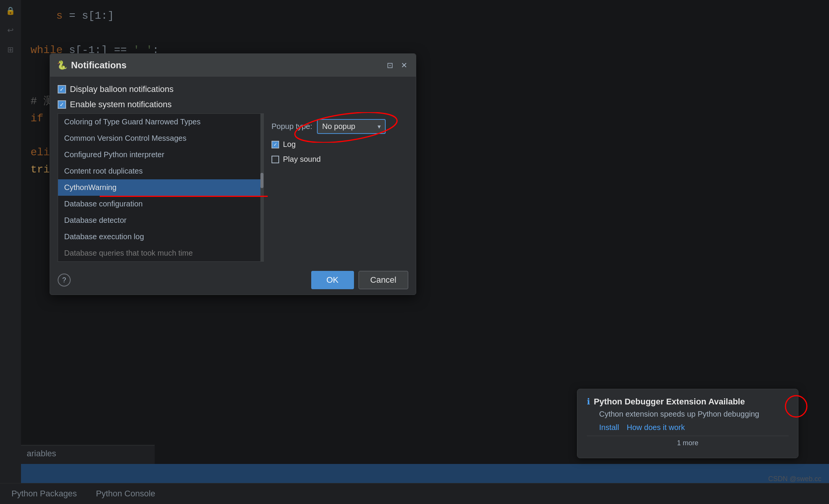 This screenshot has width=829, height=504. Describe the element at coordinates (688, 427) in the screenshot. I see `toast-links: Install How does it work` at that location.